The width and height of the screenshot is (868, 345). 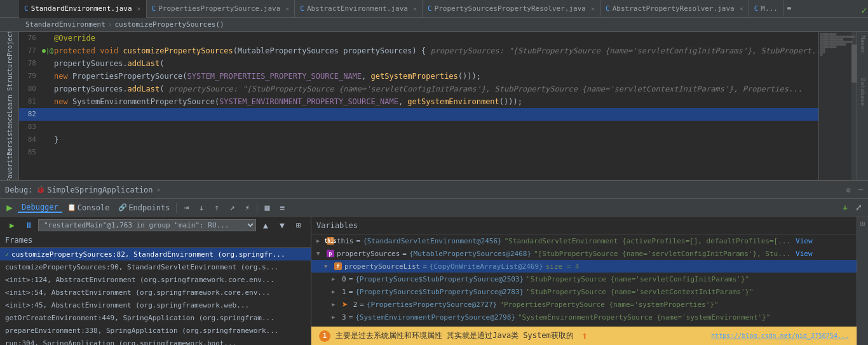 I want to click on var-item-2: ▶ ➤ 2 = {PropertiesPropertySource@2727} …, so click(x=584, y=304).